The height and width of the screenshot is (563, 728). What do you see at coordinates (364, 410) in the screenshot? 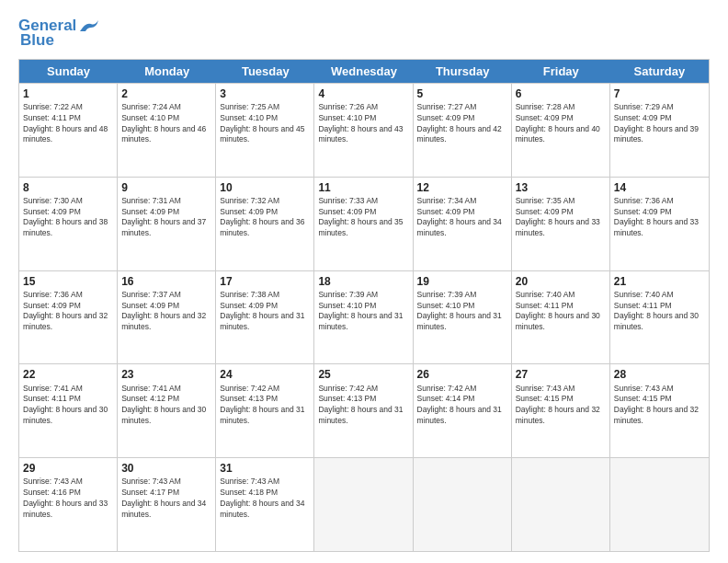
I see `calendar-cell-day-25: 25Sunrise: 7:42 AMSunset: 4:13 PMDayligh…` at bounding box center [364, 410].